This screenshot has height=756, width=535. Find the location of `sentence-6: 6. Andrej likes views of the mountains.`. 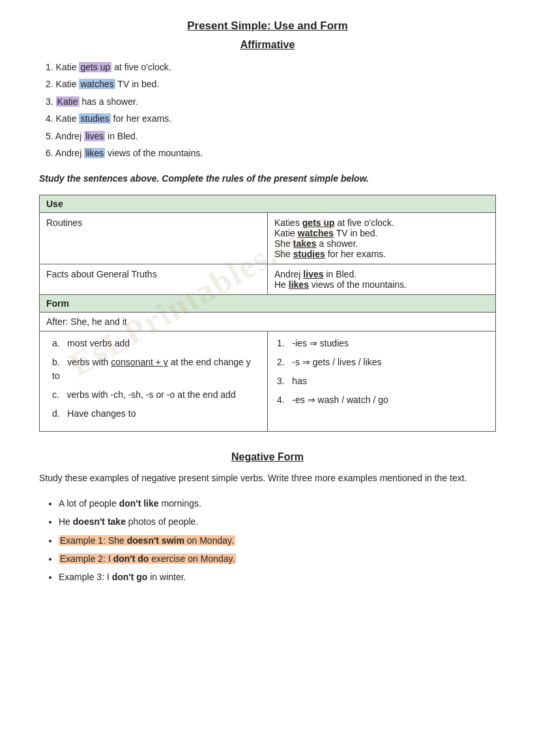

sentence-6: 6. Andrej likes views of the mountains. is located at coordinates (271, 153).